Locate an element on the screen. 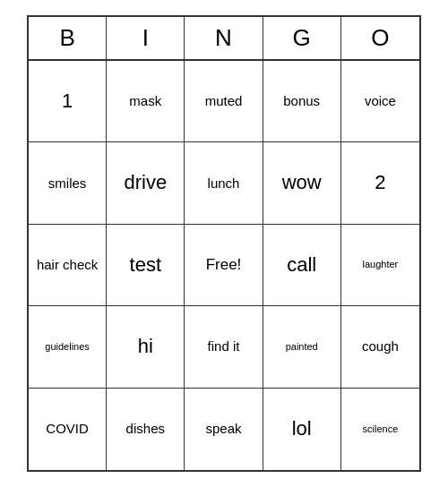  bingo-cell: 1 is located at coordinates (68, 102).